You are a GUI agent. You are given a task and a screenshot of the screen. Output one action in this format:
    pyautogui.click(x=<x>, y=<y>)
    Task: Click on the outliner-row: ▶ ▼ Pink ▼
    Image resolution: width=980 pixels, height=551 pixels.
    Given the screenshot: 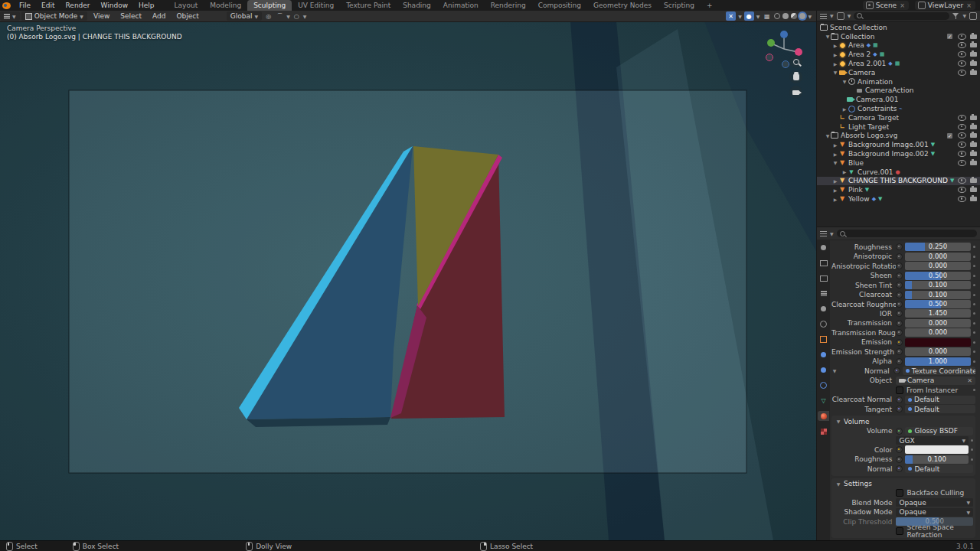 What is the action you would take?
    pyautogui.click(x=899, y=190)
    